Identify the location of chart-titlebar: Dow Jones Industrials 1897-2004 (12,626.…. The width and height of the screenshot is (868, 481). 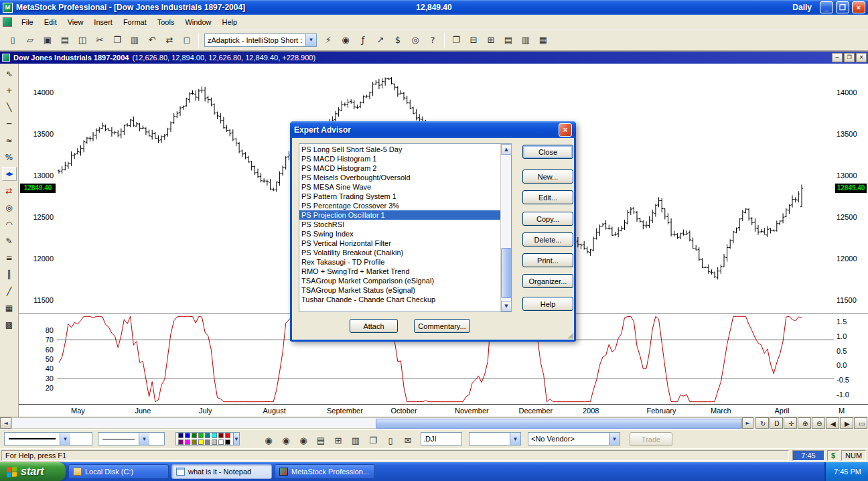
(434, 58).